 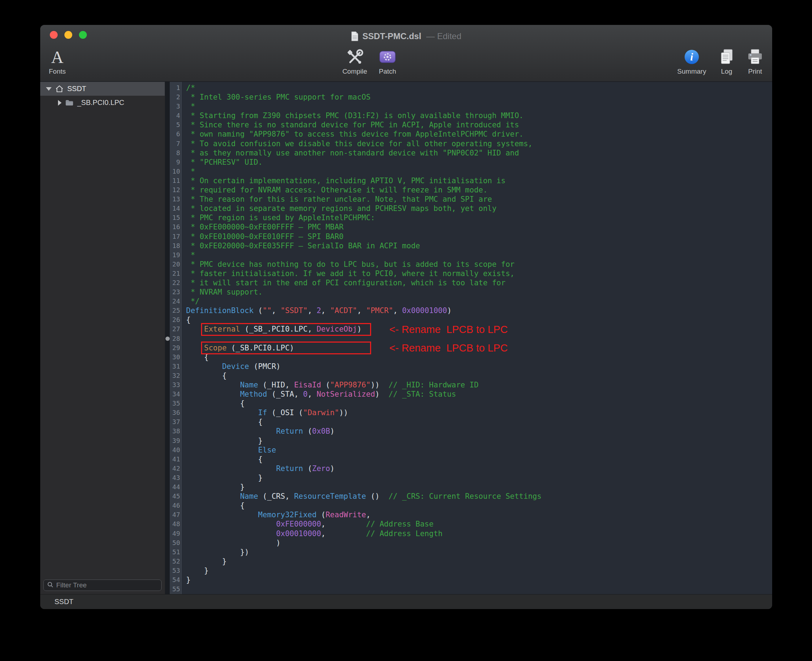 I want to click on fonts-button: A Fonts, so click(x=59, y=61).